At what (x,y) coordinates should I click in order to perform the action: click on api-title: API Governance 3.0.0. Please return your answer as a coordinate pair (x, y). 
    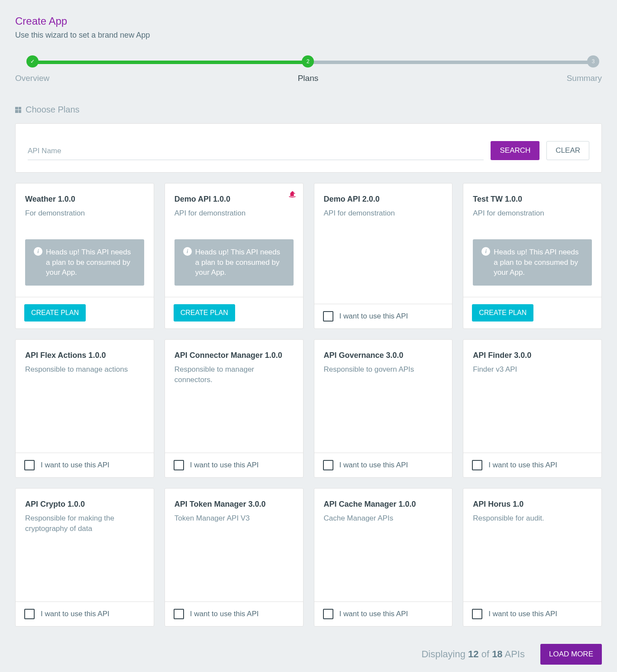
    Looking at the image, I should click on (384, 356).